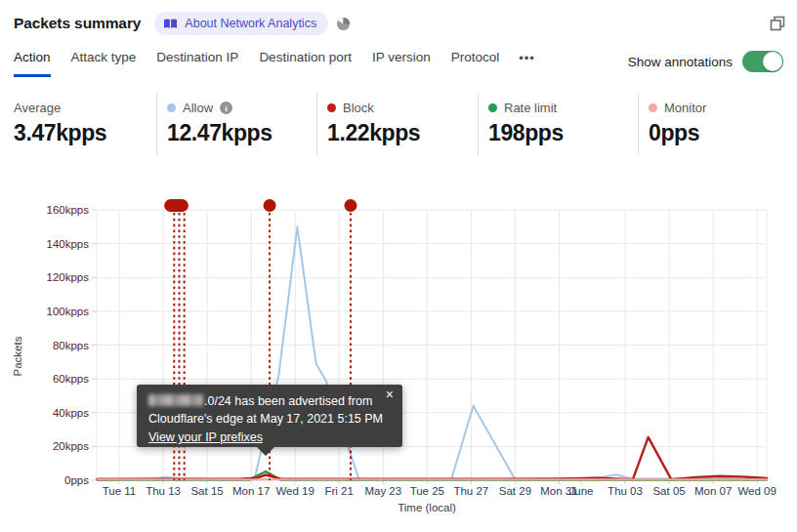 This screenshot has height=532, width=797. Describe the element at coordinates (18, 355) in the screenshot. I see `y-axis-title: Packets` at that location.